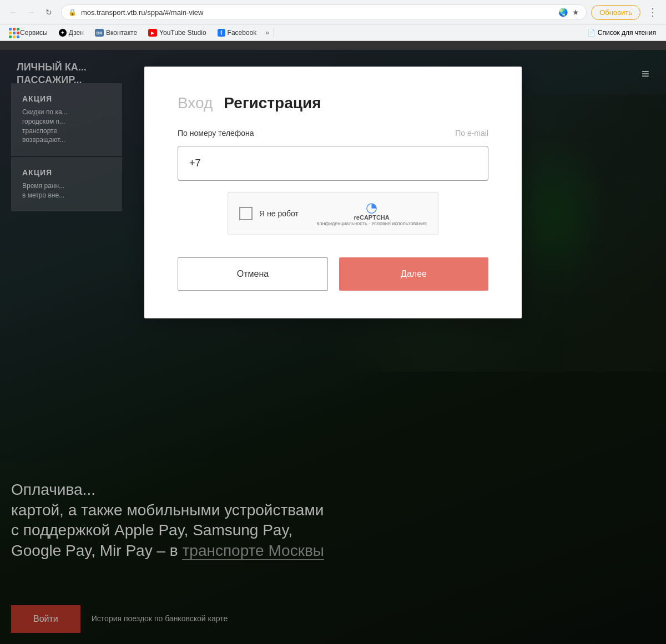 The width and height of the screenshot is (666, 644). What do you see at coordinates (201, 103) in the screenshot?
I see `tab-login: Вход` at bounding box center [201, 103].